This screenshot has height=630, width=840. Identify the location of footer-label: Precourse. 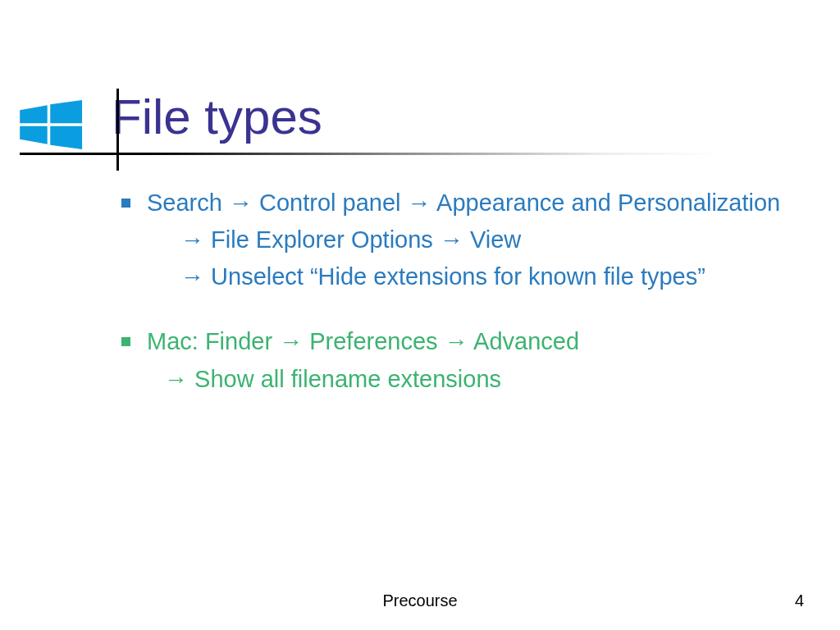
(420, 600).